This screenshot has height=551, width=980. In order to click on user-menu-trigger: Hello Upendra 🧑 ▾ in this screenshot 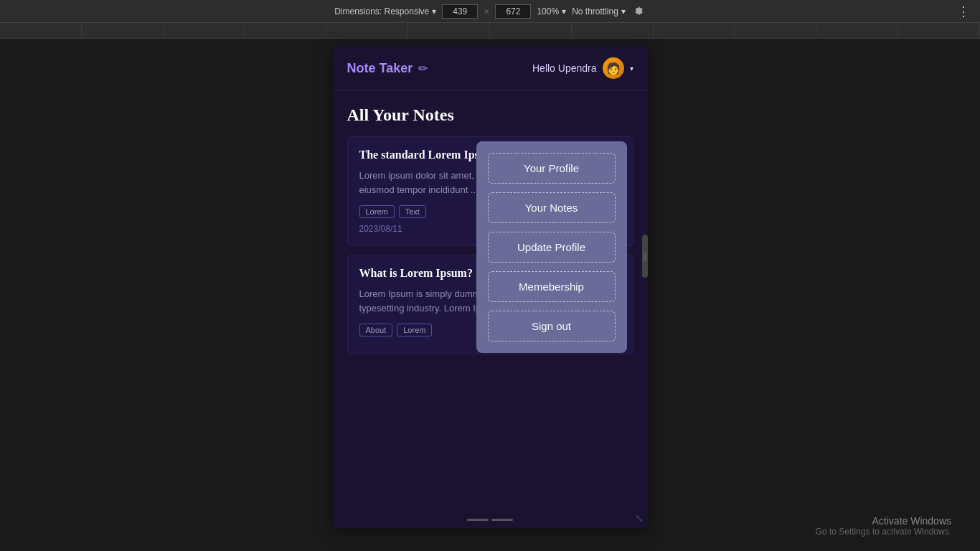, I will do `click(583, 68)`.